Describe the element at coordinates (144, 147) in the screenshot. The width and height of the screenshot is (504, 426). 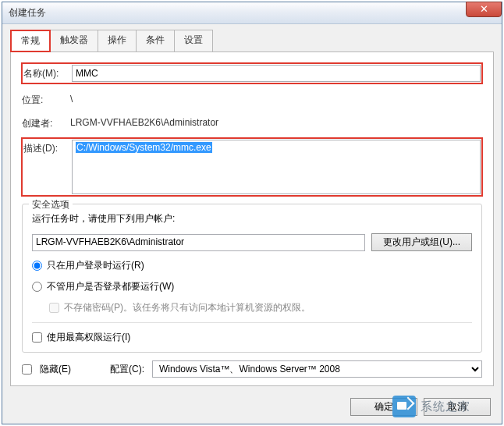
I see `selected-description-text: C:/Windows/System32/mmc.exe` at that location.